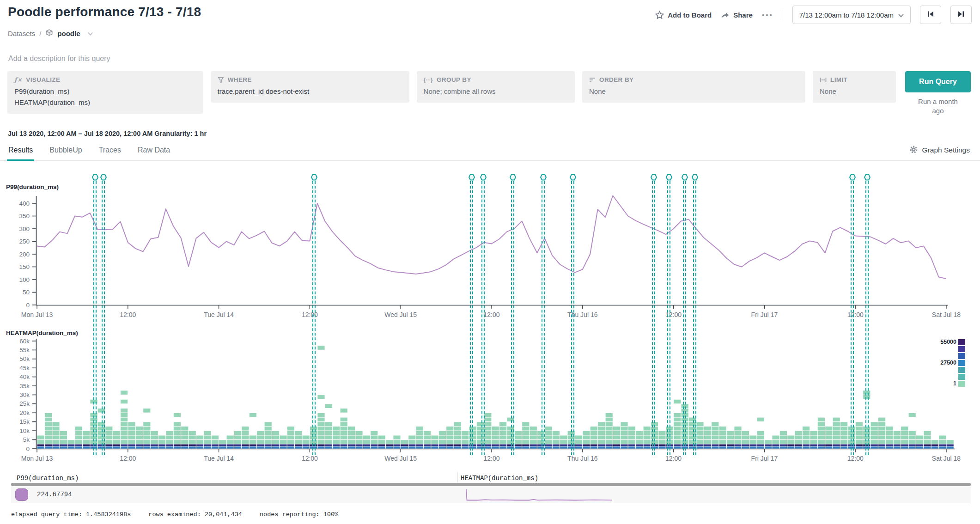 The image size is (980, 524). I want to click on share-button: Share, so click(737, 15).